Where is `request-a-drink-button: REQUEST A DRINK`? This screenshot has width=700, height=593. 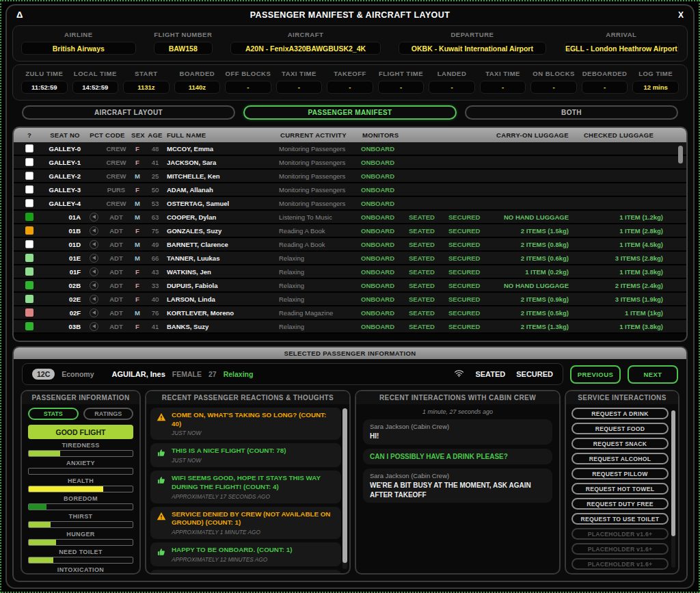
request-a-drink-button: REQUEST A DRINK is located at coordinates (620, 413).